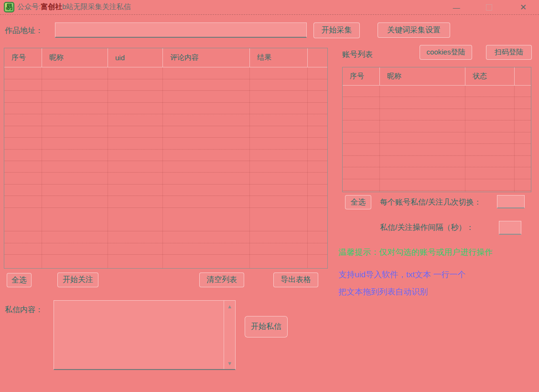  What do you see at coordinates (509, 53) in the screenshot?
I see `qr-login-button: 扫码登陆` at bounding box center [509, 53].